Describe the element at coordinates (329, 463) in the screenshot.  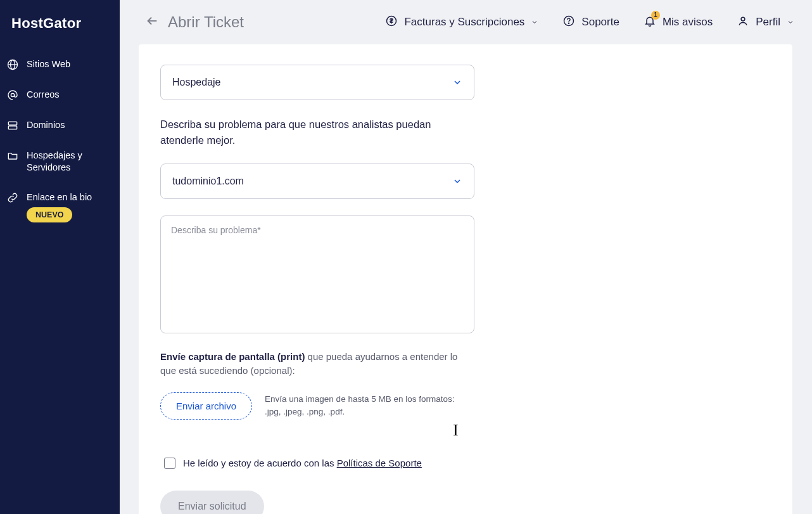
I see `agree-row: He leído y estoy de acuerdo con las Polí…` at that location.